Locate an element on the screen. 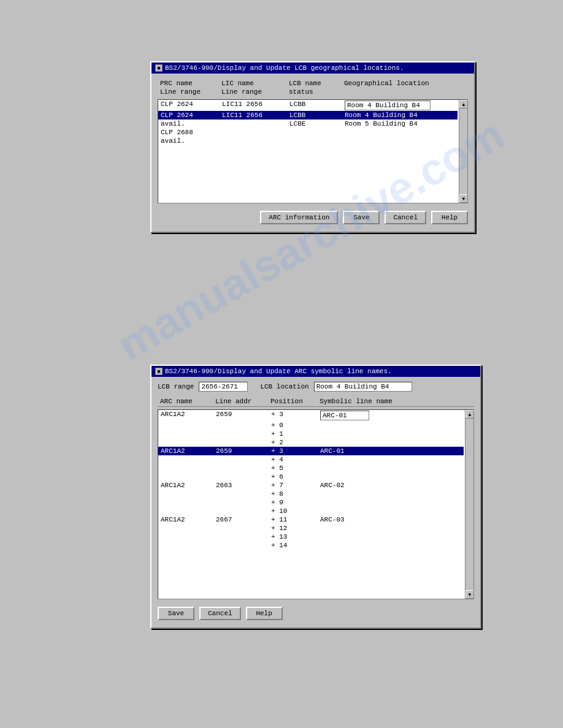 This screenshot has width=563, height=728. dialog1-subheaders: Line range Line range status is located at coordinates (313, 92).